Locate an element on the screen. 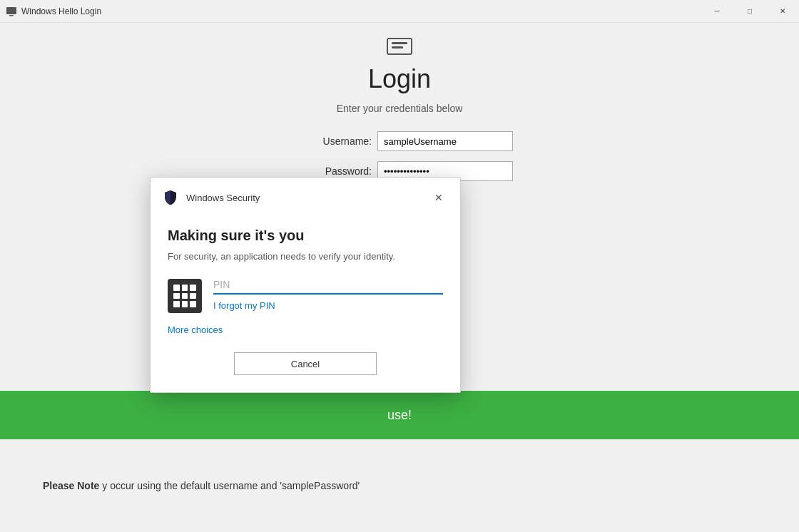 The width and height of the screenshot is (799, 532). pin-row: I forgot my PIN is located at coordinates (305, 295).